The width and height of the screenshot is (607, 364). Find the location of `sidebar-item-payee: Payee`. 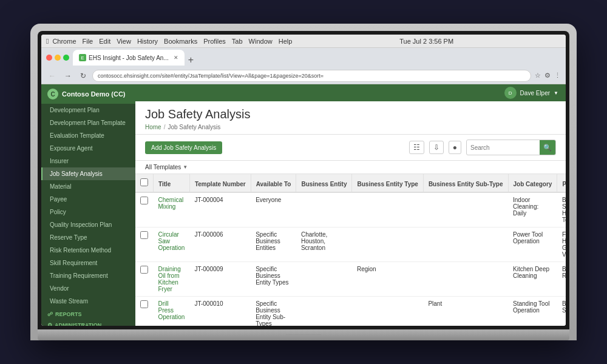

sidebar-item-payee: Payee is located at coordinates (89, 199).